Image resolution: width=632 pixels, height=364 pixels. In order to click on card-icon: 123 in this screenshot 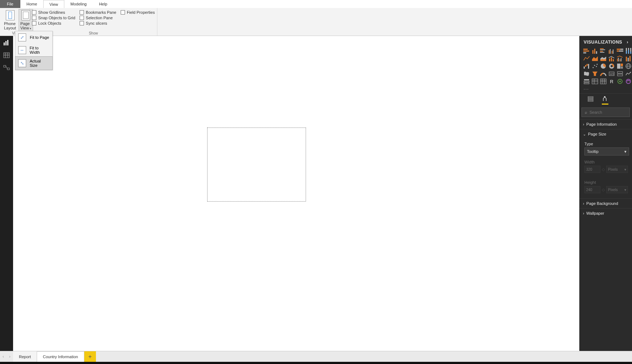, I will do `click(612, 74)`.